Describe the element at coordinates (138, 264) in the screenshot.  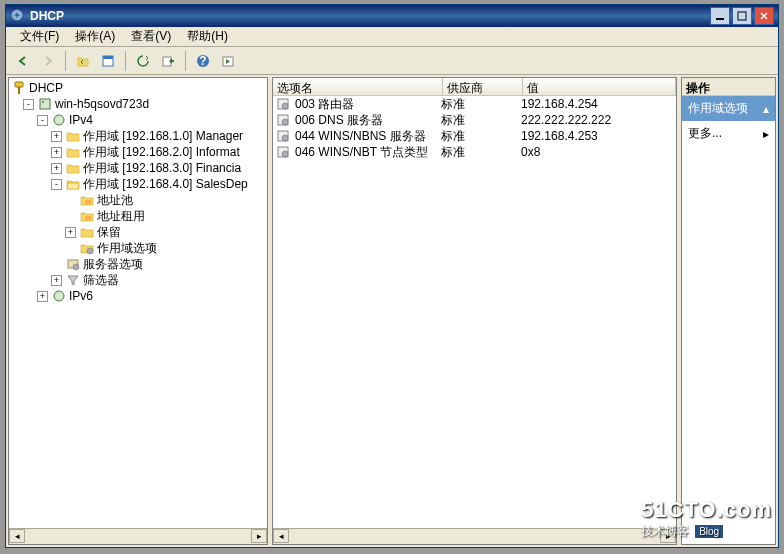
I see `tree-serveropts: 服务器选项` at that location.